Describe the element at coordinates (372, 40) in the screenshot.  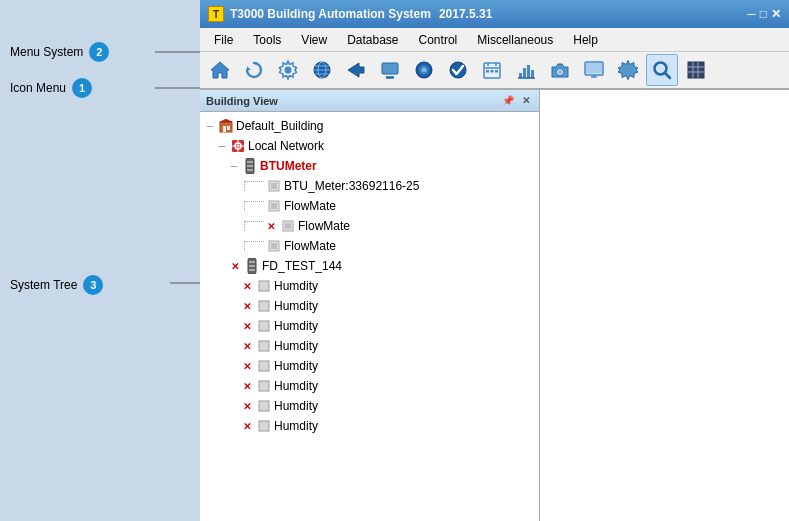
I see `menu-database: Database` at that location.